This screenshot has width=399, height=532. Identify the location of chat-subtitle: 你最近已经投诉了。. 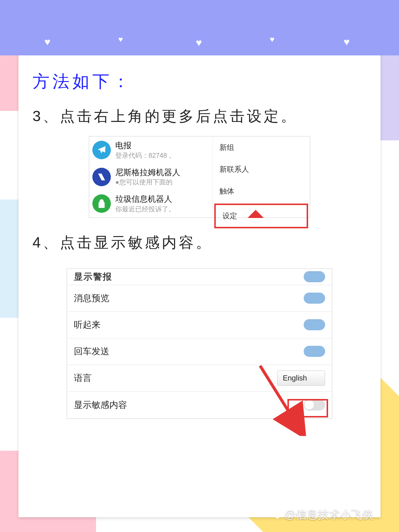
(145, 209).